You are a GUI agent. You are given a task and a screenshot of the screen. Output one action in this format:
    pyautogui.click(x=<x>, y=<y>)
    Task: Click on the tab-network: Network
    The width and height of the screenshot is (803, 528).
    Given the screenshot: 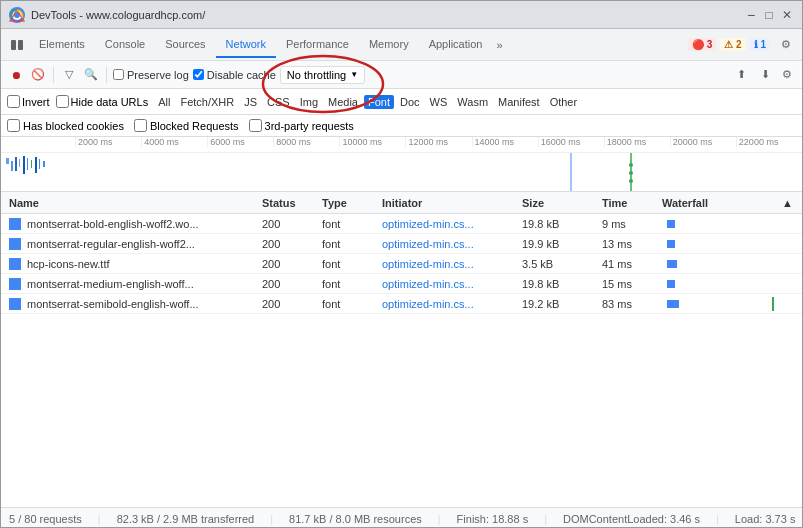 What is the action you would take?
    pyautogui.click(x=246, y=45)
    